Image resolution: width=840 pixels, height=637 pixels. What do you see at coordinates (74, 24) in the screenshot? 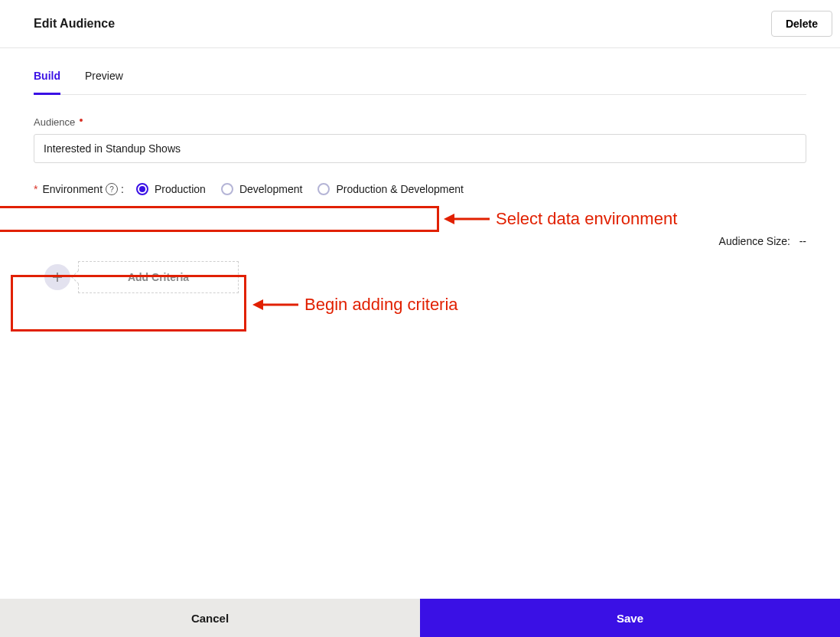
I see `page-title: Edit Audience` at bounding box center [74, 24].